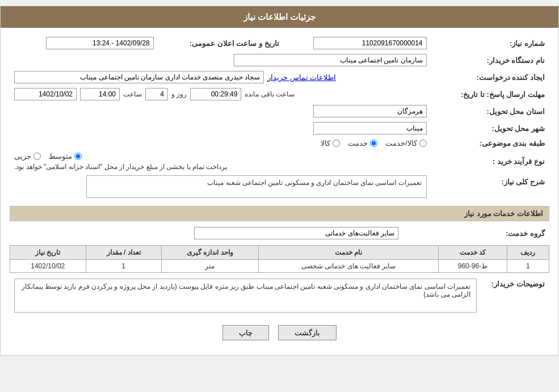 This screenshot has width=559, height=392. I want to click on buttons-row: بازگشت چاپ, so click(279, 332).